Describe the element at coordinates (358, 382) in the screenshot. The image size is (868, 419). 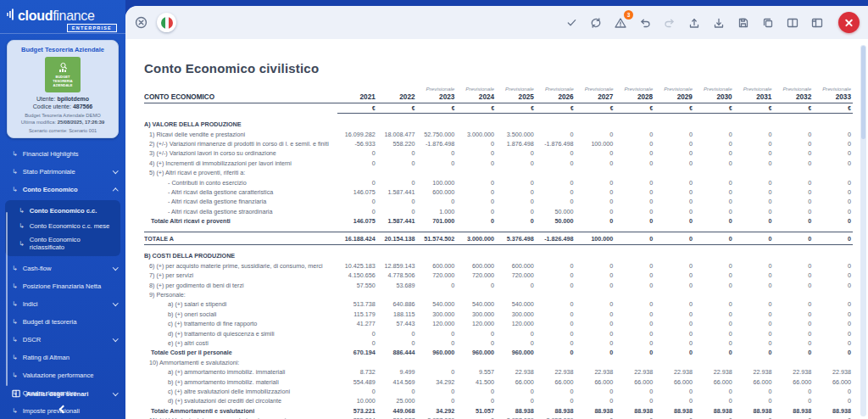
I see `cell-value: 554.489` at that location.